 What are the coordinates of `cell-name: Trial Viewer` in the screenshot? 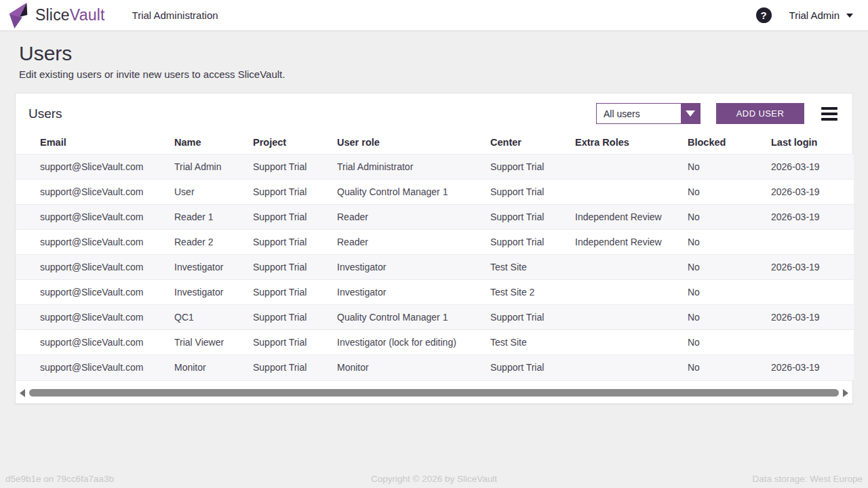 It's located at (214, 343).